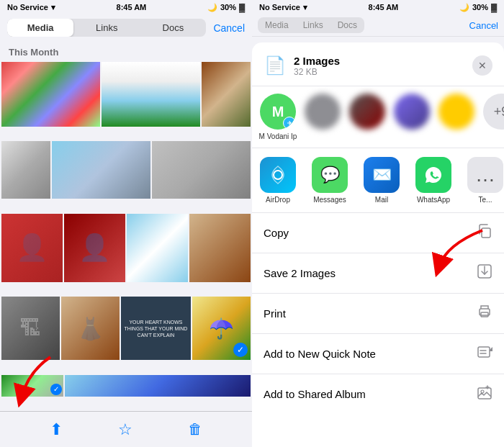  I want to click on right-time: 8:45 AM, so click(384, 7).